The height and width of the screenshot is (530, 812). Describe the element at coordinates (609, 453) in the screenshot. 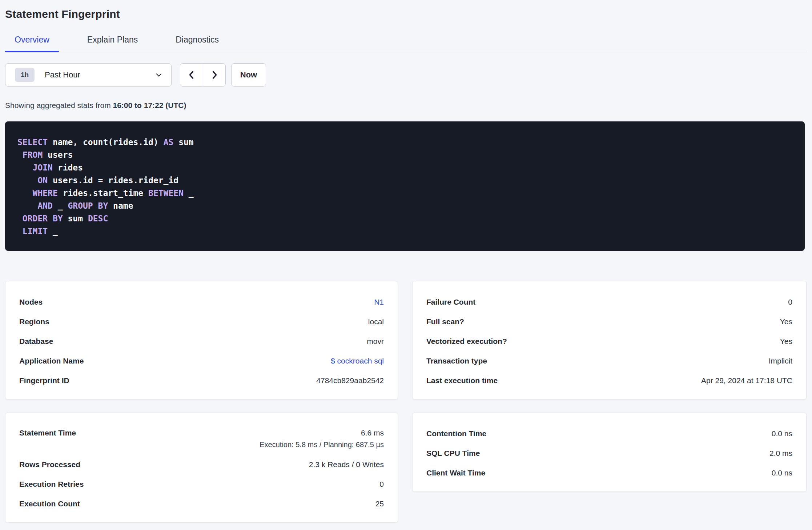

I see `card-row: SQL CPU Time2.0 ms` at that location.